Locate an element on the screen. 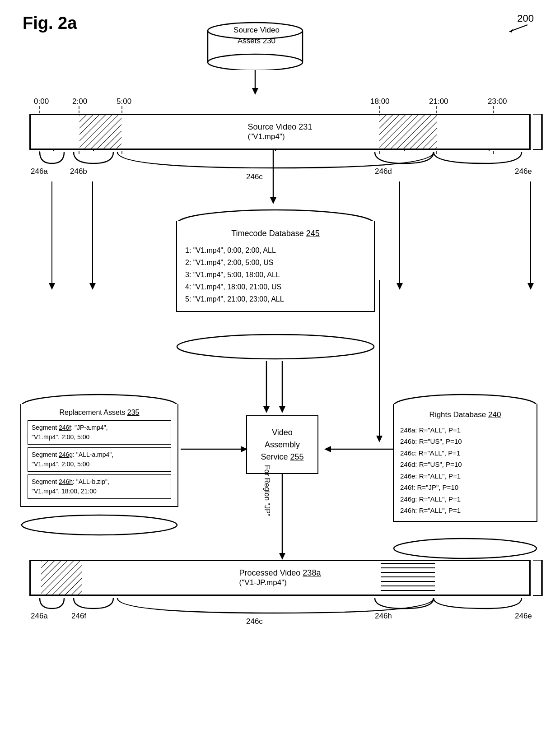 This screenshot has height=734, width=560. arrow-246c-down is located at coordinates (275, 179).